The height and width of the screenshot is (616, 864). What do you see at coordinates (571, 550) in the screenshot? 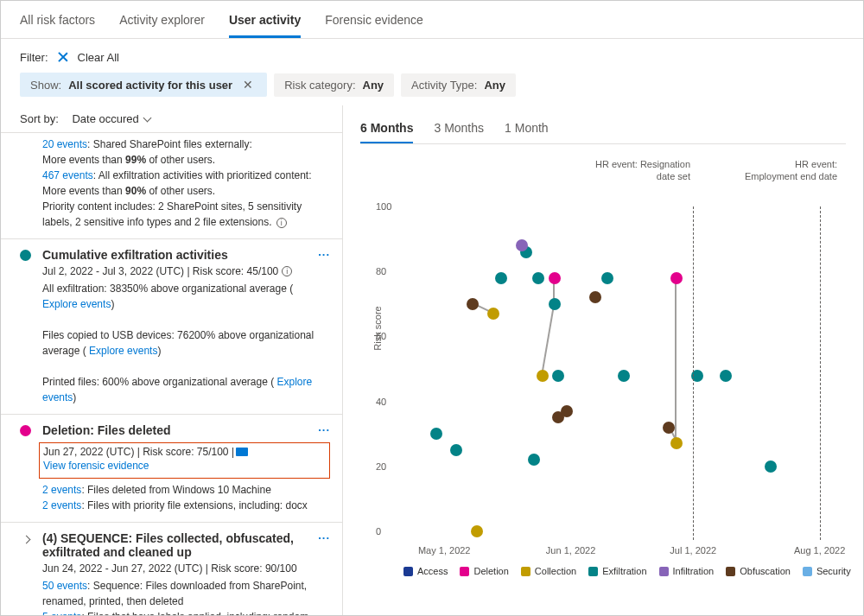
I see `x-tick: Jun 1, 2022` at bounding box center [571, 550].